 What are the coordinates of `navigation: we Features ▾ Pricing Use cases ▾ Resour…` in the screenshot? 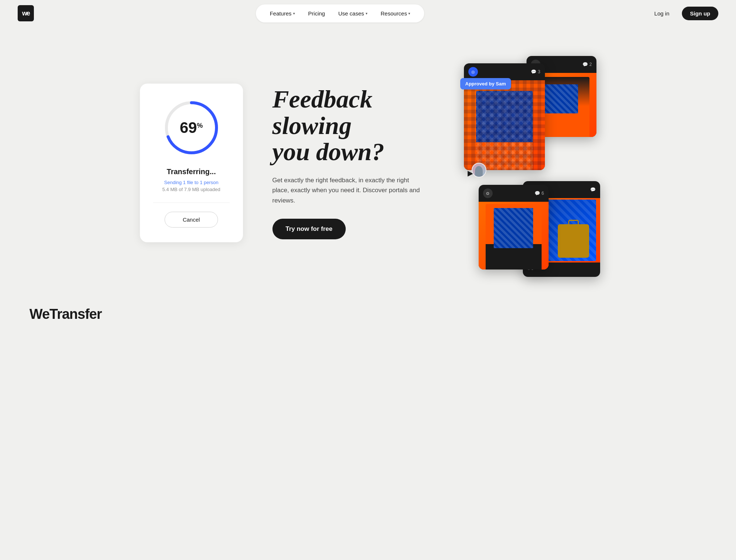 It's located at (368, 13).